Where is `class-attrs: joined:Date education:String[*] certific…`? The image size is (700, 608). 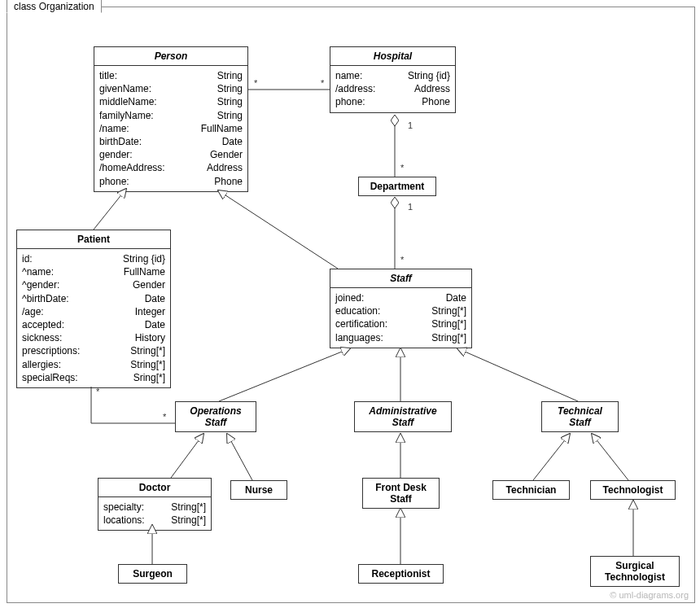
class-attrs: joined:Date education:String[*] certific… is located at coordinates (400, 317).